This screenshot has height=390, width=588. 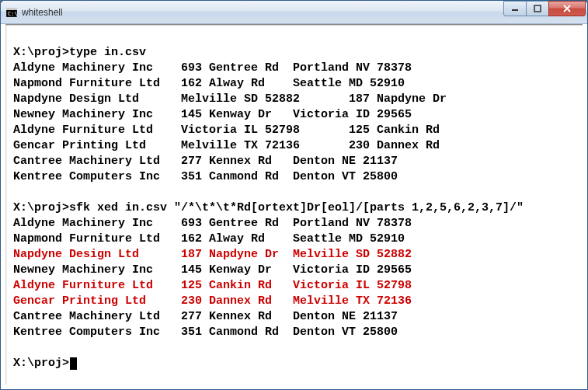 I want to click on maximize-button, so click(x=538, y=9).